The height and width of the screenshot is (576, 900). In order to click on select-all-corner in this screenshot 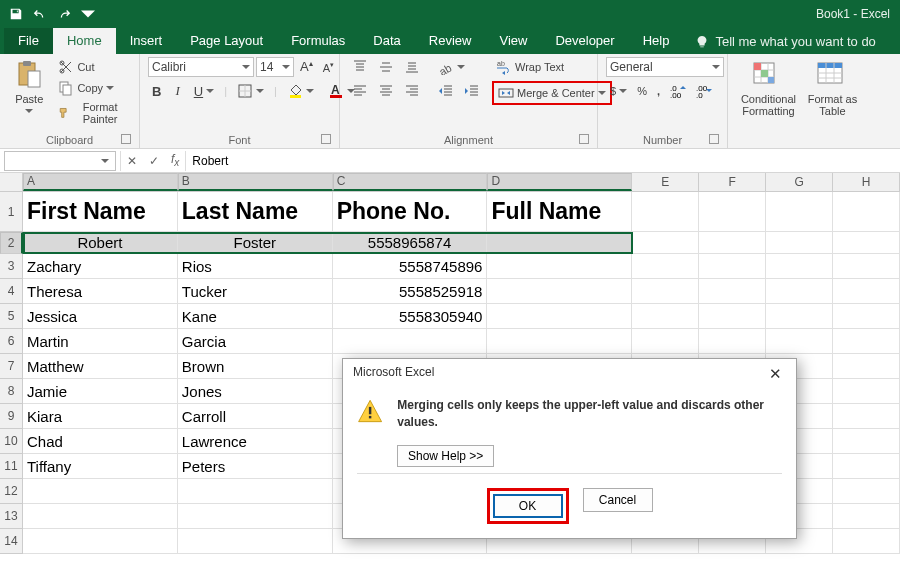, I will do `click(12, 182)`.